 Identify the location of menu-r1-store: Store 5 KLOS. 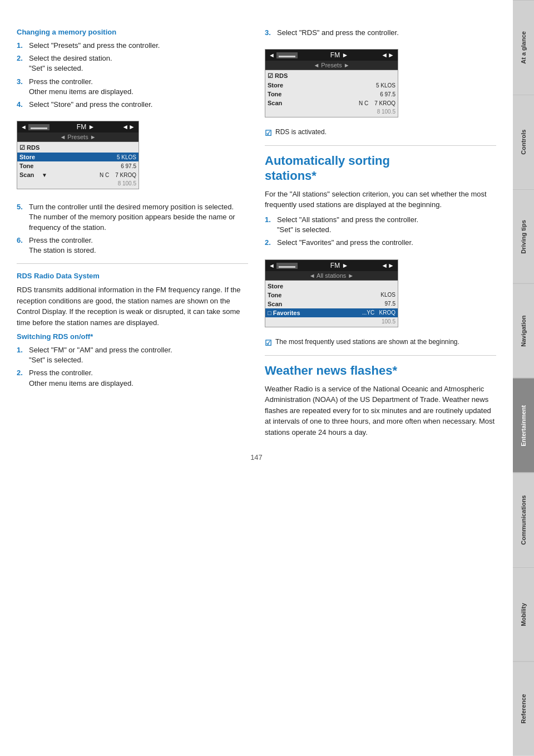
(332, 85).